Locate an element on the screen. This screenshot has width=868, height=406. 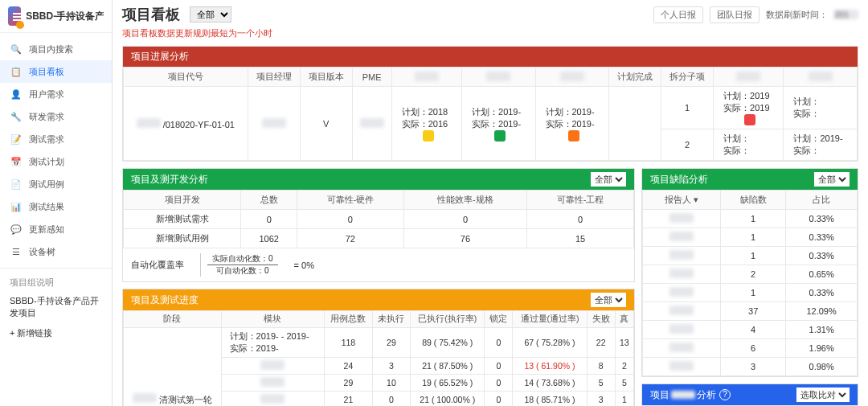
nav-dev-req: 🔧研发需求 is located at coordinates (56, 117).